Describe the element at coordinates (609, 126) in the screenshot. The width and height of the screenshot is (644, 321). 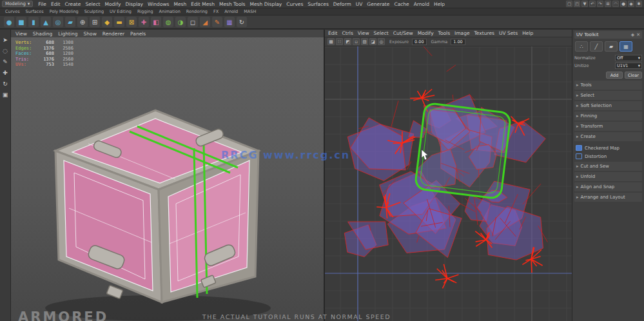
I see `section-transform: ▸Transform` at that location.